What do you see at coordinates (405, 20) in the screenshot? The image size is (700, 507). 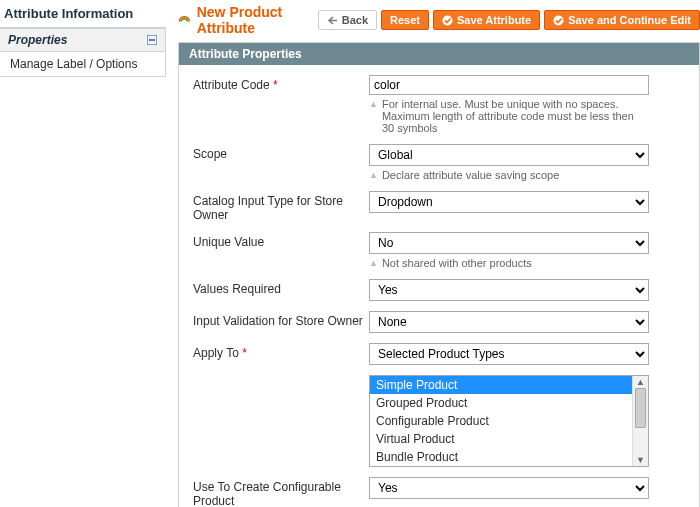 I see `reset-button-label: Reset` at bounding box center [405, 20].